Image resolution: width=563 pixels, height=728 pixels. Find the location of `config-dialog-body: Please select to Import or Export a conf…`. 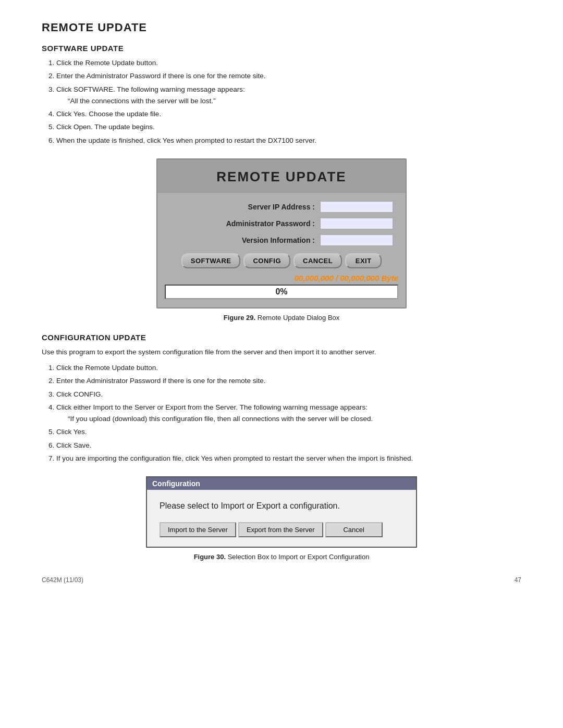

config-dialog-body: Please select to Import or Export a conf… is located at coordinates (282, 518).